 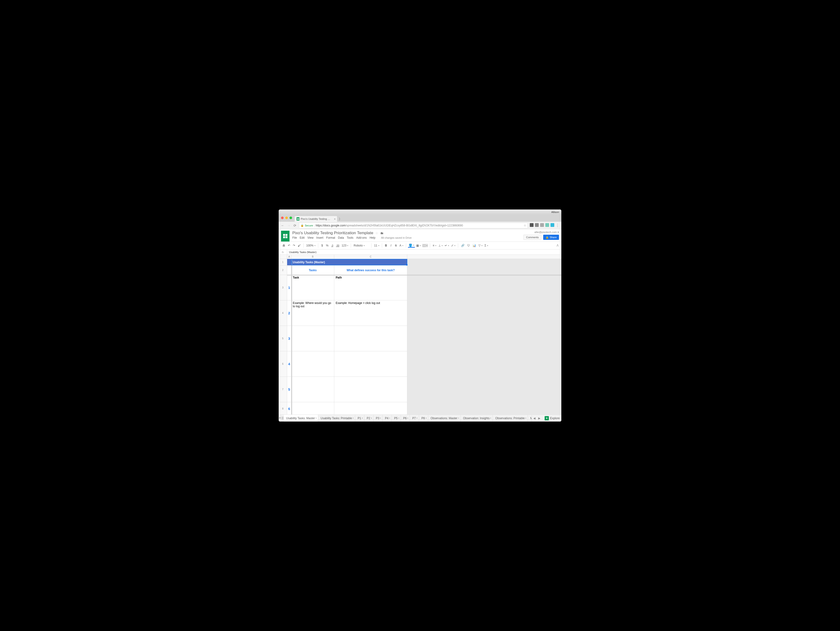 What do you see at coordinates (371, 364) in the screenshot?
I see `cell-c6` at bounding box center [371, 364].